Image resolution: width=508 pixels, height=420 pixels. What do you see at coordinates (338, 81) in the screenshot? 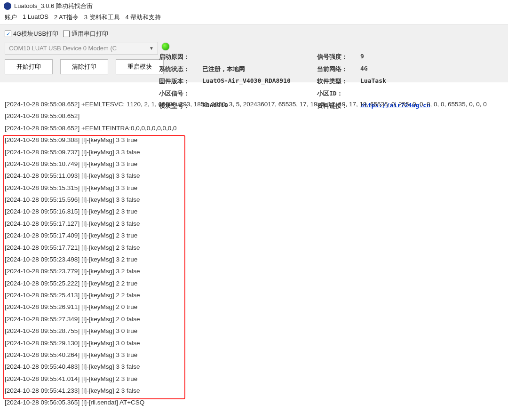
I see `label-soft: 软件类型：` at bounding box center [338, 81].